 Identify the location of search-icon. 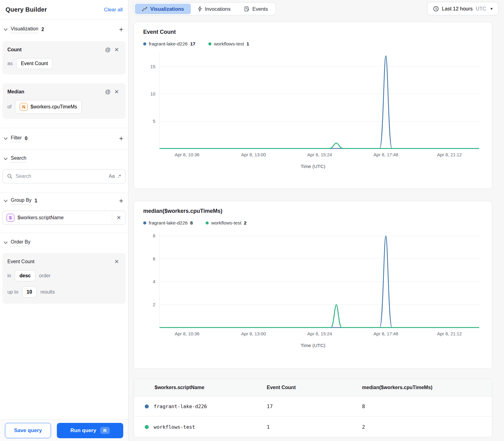
(10, 176).